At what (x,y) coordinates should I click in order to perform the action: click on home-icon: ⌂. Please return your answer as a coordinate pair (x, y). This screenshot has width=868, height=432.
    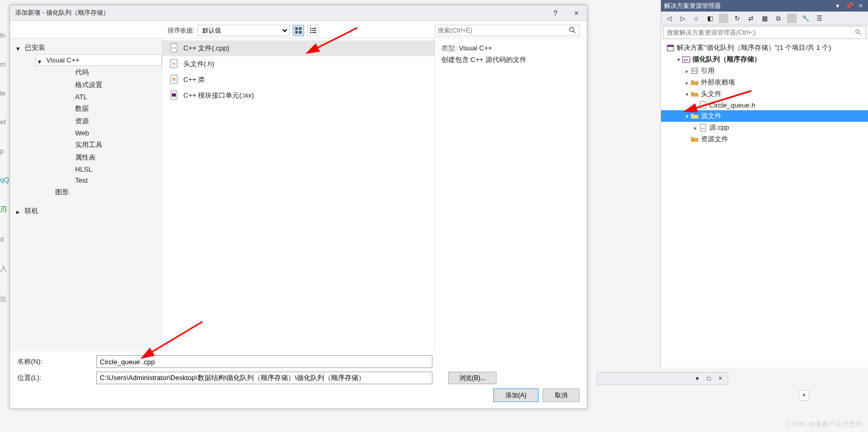
    Looking at the image, I should click on (696, 18).